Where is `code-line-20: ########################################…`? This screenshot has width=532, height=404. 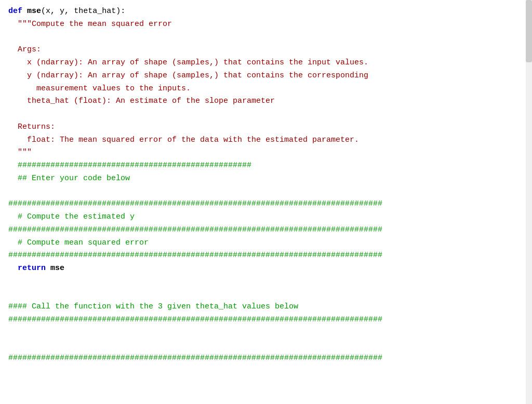 code-line-20: ########################################… is located at coordinates (266, 255).